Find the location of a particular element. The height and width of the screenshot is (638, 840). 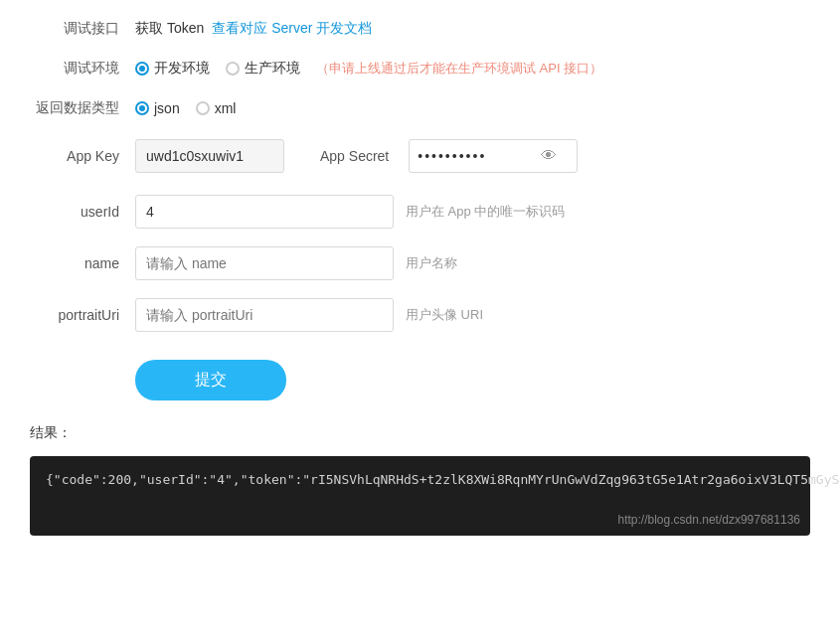

result-label: 结果： is located at coordinates (420, 435).